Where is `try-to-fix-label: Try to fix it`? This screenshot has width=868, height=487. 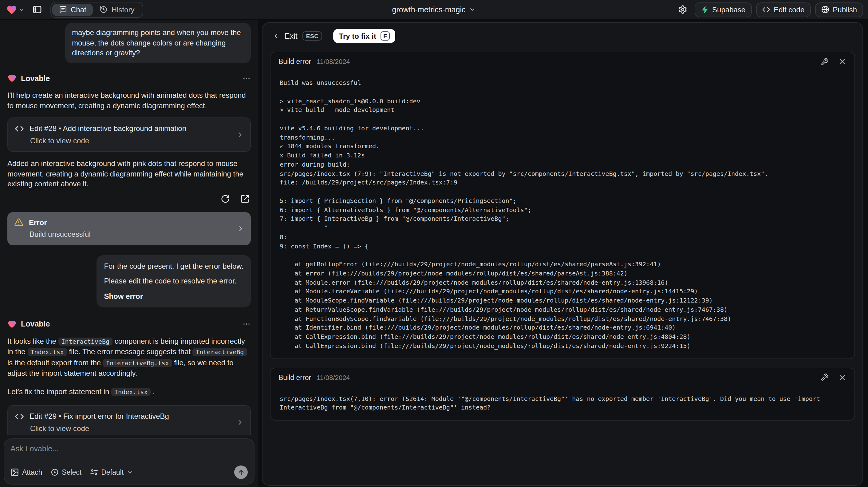 try-to-fix-label: Try to fix it is located at coordinates (358, 36).